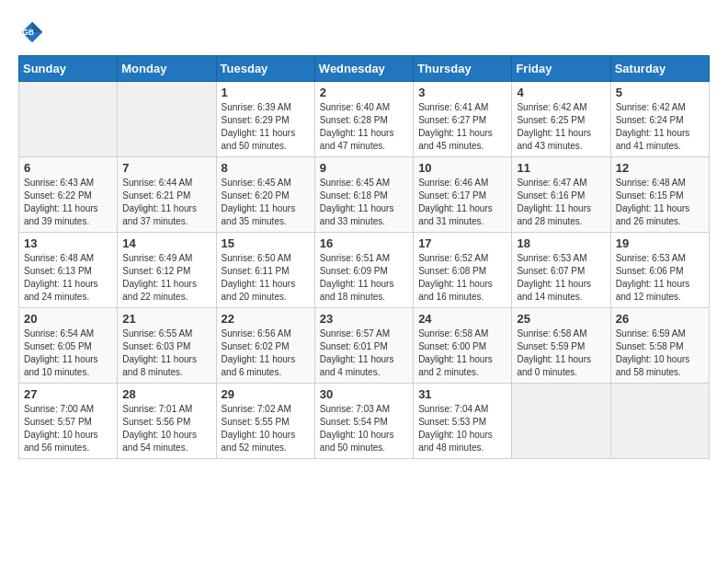  What do you see at coordinates (265, 195) in the screenshot?
I see `calendar-cell: 8Sunrise: 6:45 AM Sunset: 6:20 PM Daylig…` at bounding box center [265, 195].